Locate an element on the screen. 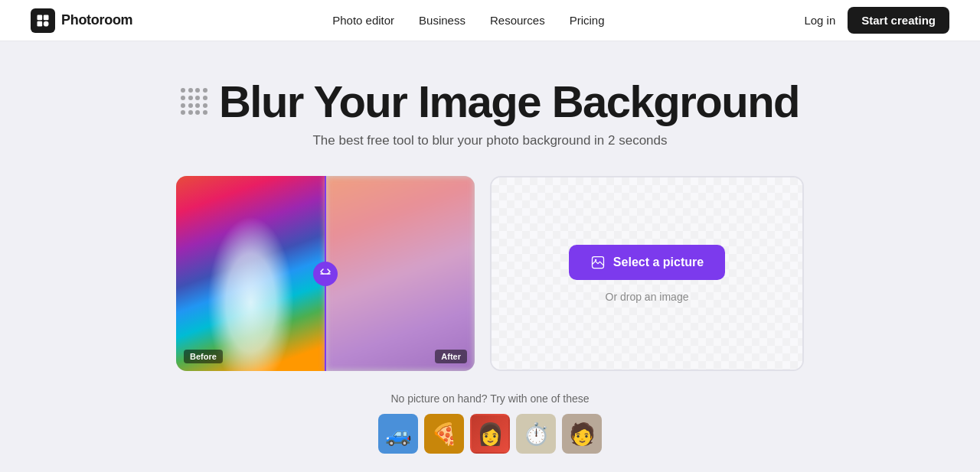  after-label: After is located at coordinates (451, 356).